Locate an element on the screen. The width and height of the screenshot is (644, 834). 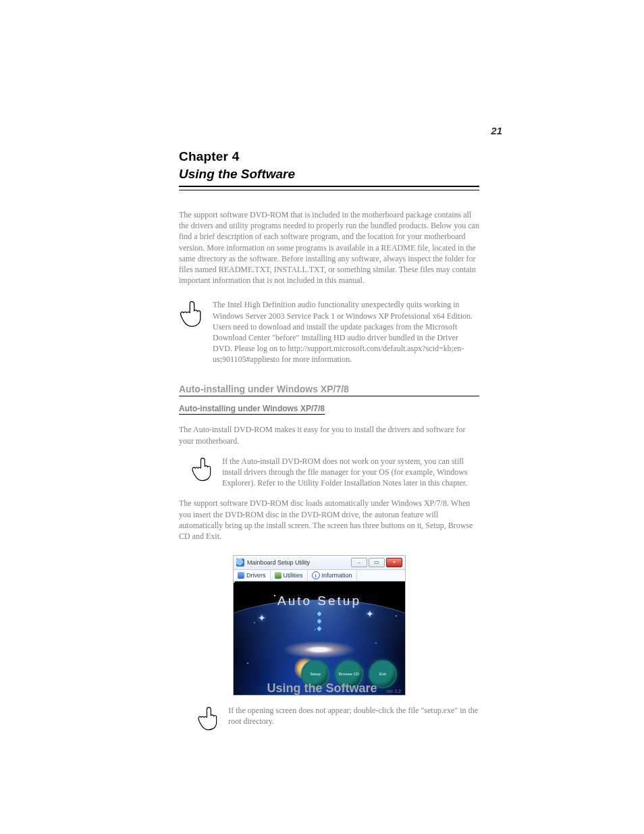
minimize-button: – is located at coordinates (359, 563).